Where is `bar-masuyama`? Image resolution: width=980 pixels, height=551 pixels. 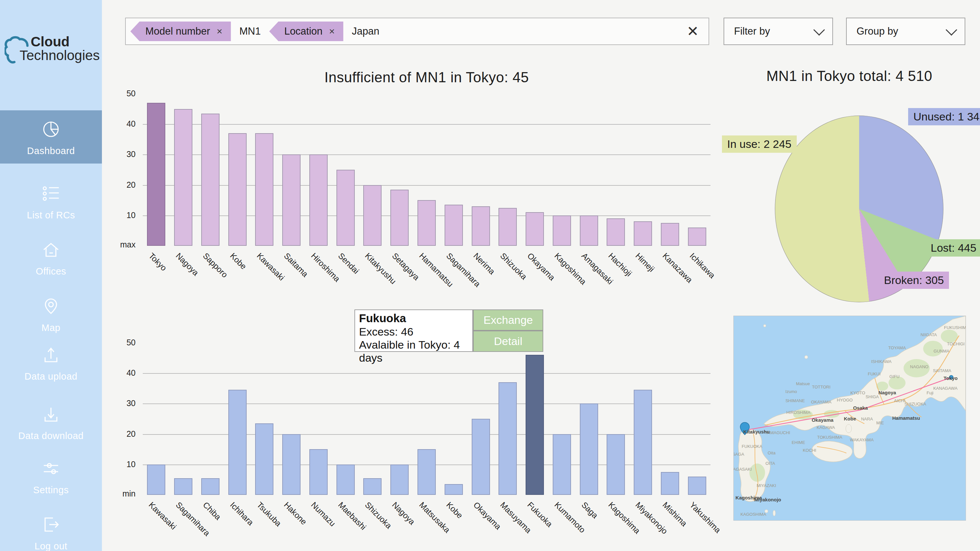 bar-masuyama is located at coordinates (508, 438).